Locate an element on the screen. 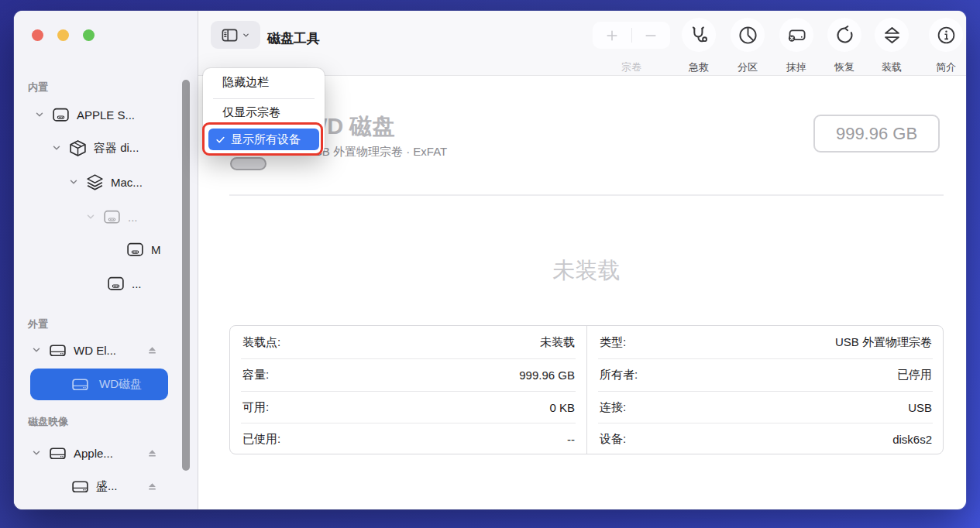  sidebar-item-label: 容器 di... is located at coordinates (116, 149).